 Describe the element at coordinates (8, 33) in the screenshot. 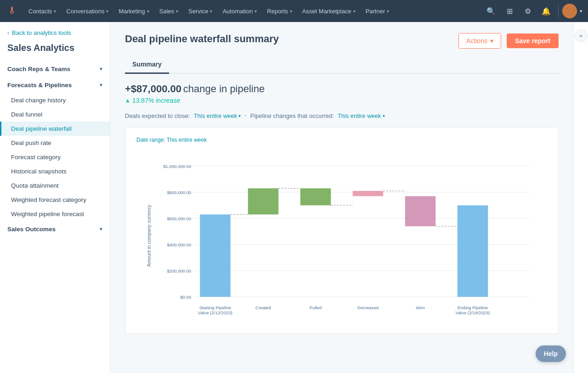

I see `back-arrow-icon: ‹` at that location.